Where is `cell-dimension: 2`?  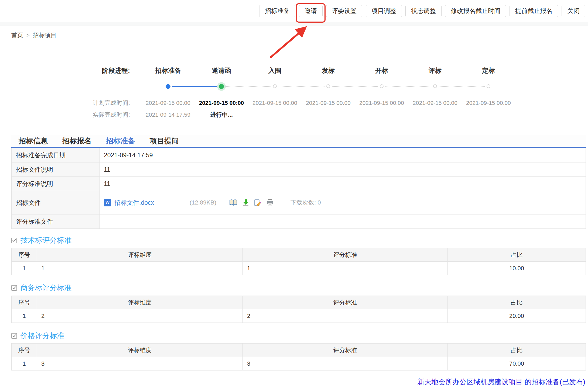 cell-dimension: 2 is located at coordinates (140, 316).